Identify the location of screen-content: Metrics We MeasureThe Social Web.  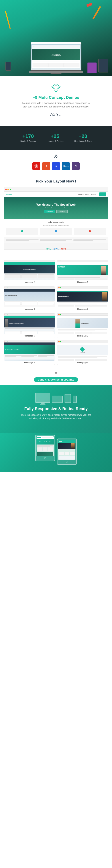
(56, 57).